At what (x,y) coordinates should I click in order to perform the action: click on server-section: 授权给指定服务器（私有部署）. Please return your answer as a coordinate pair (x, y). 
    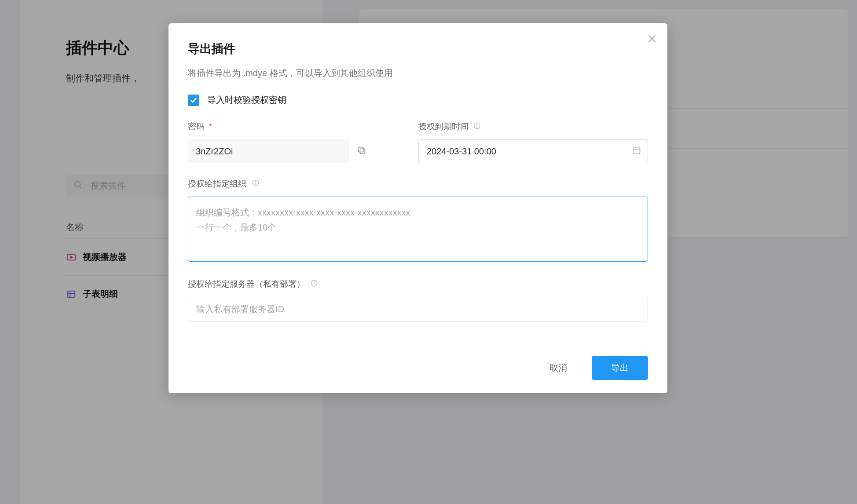
    Looking at the image, I should click on (418, 300).